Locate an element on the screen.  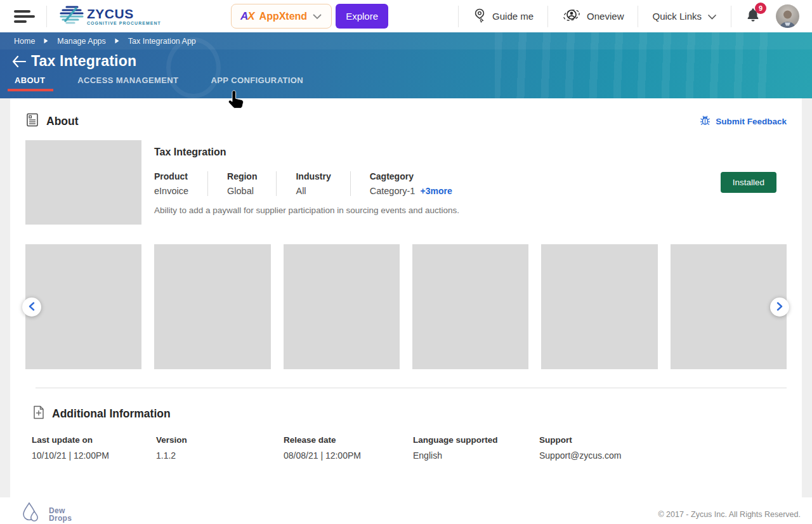
notification-badge: 9 is located at coordinates (761, 8).